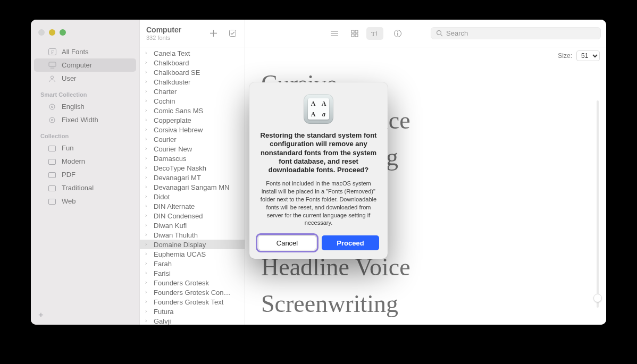 Image resolution: width=637 pixels, height=364 pixels. I want to click on sidebar-heading-smart: Smart Collection, so click(85, 92).